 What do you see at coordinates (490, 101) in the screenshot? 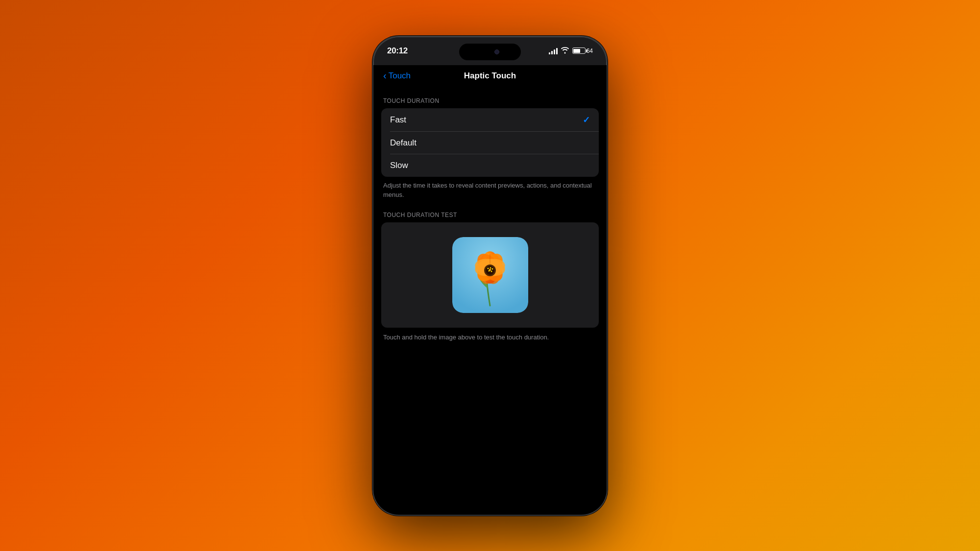
I see `touch-duration-label: TOUCH DURATION` at bounding box center [490, 101].